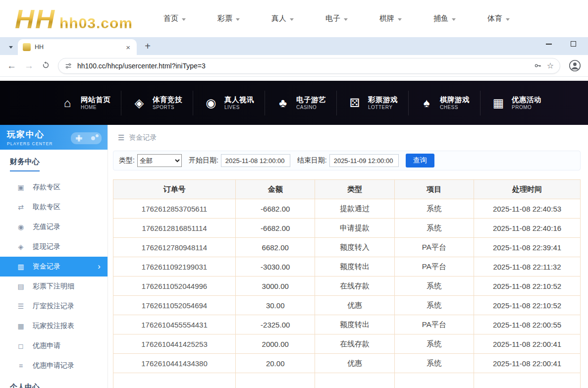 Image resolution: width=588 pixels, height=388 pixels. Describe the element at coordinates (53, 366) in the screenshot. I see `sidebar-item: ≡优惠申请记录` at that location.